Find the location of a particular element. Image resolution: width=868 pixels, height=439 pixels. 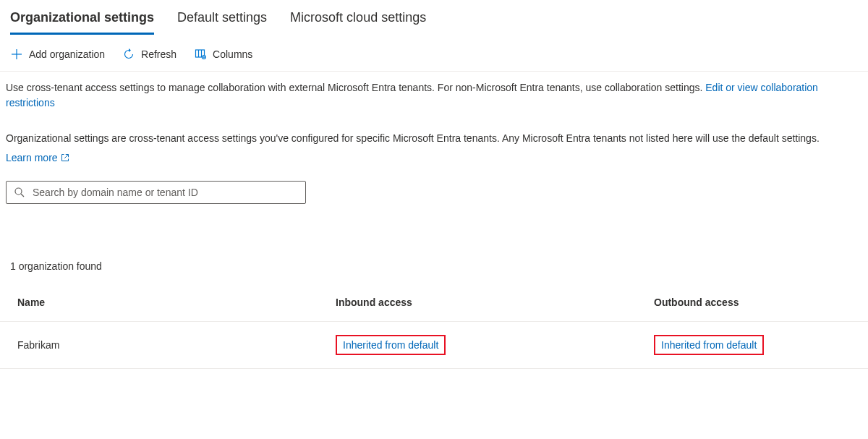

search-box is located at coordinates (156, 192).